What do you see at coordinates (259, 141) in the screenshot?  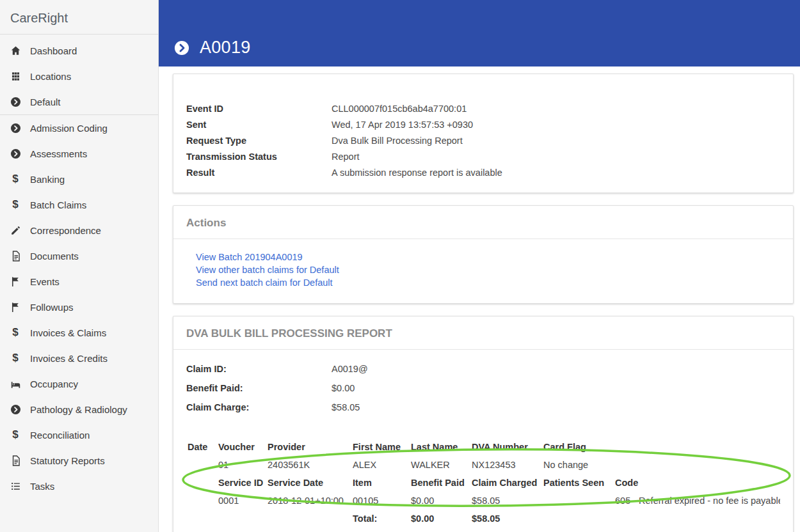 I see `field-label: Request Type` at bounding box center [259, 141].